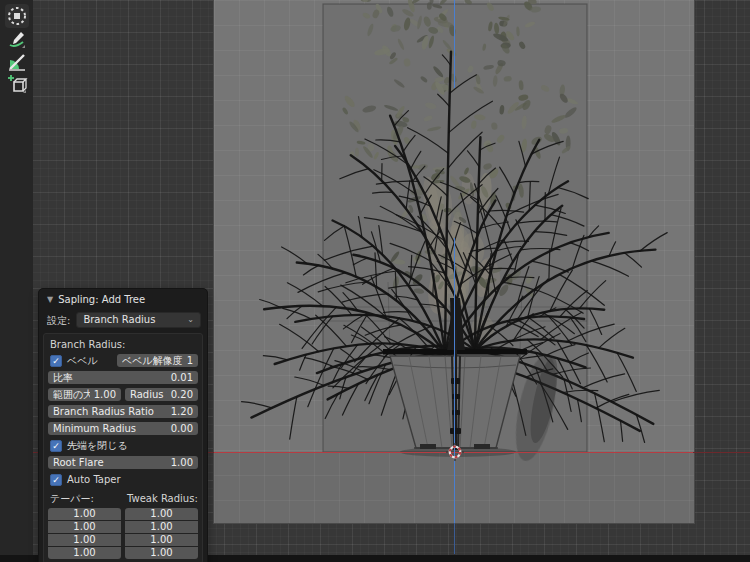  What do you see at coordinates (56, 446) in the screenshot?
I see `close-tip-checkbox: ✓` at bounding box center [56, 446].